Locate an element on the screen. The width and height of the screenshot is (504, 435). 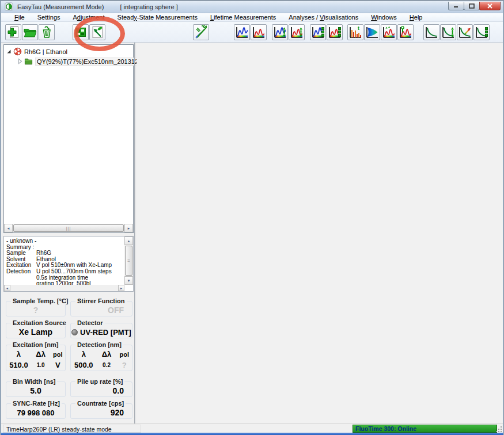
scroll-up-arrow-icon: ▲ is located at coordinates (129, 241).